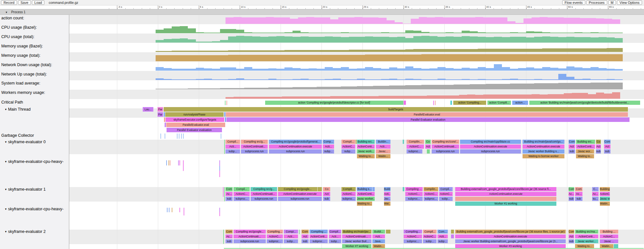 This screenshot has height=249, width=644. I want to click on skyframe-evaluator-2-event-bar: subp..., so click(430, 241).